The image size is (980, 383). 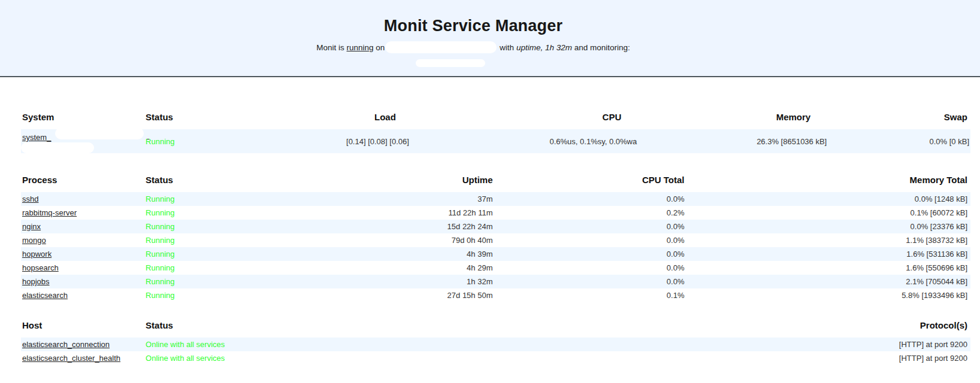 I want to click on redacted-system-name, so click(x=99, y=133).